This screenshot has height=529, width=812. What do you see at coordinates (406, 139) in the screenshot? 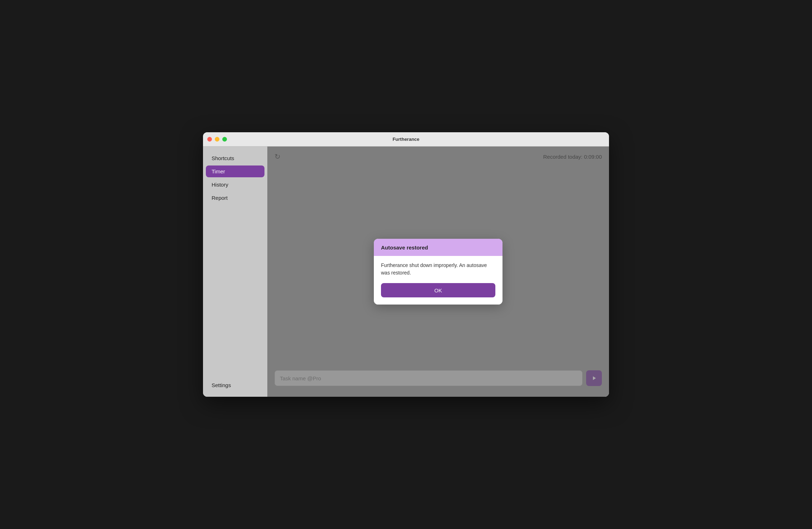
I see `title-bar: Furtherance` at bounding box center [406, 139].